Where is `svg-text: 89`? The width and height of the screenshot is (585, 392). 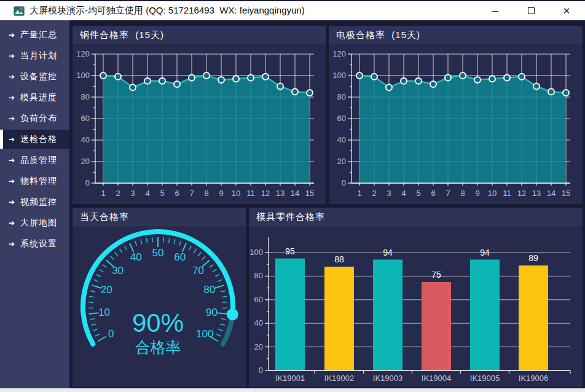
svg-text: 89 is located at coordinates (533, 258).